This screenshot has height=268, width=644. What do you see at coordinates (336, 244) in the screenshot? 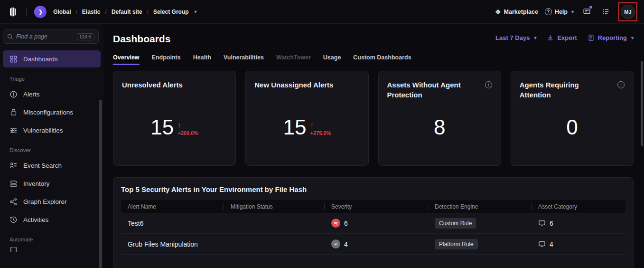
I see `severity-medium-icon` at bounding box center [336, 244].